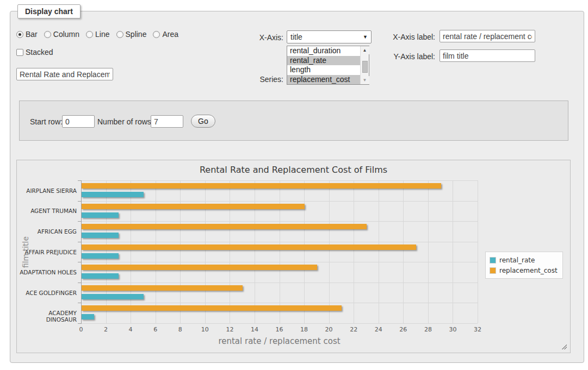  I want to click on series-list-scrollbar: ▲ ▼, so click(364, 65).